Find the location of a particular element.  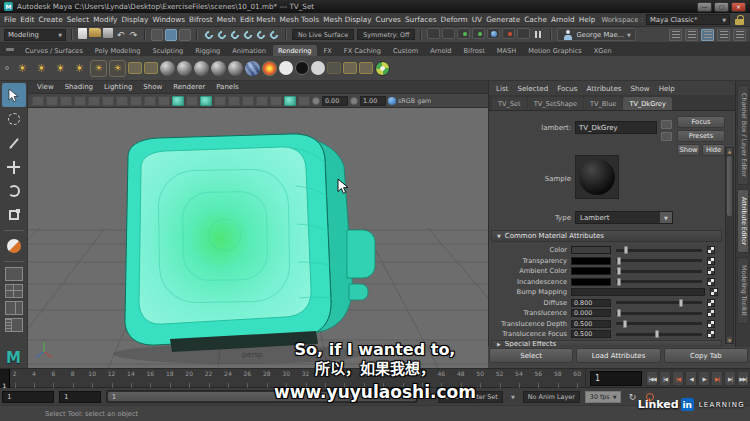

rotate-tool is located at coordinates (14, 191).